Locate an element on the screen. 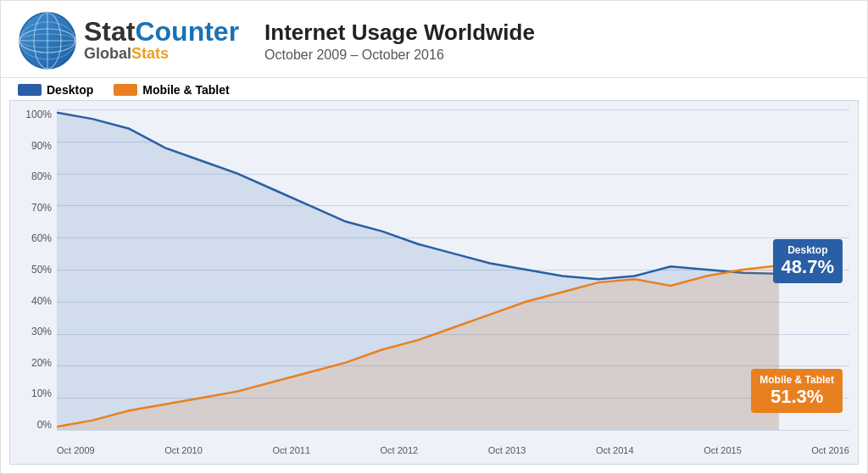  y-axis-label: 10% is located at coordinates (42, 393).